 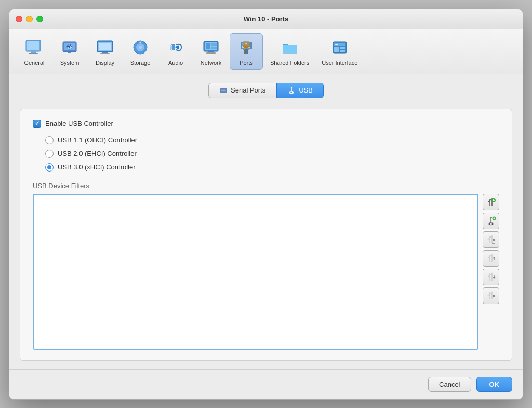 What do you see at coordinates (491, 296) in the screenshot?
I see `remove-filter-icon` at bounding box center [491, 296].